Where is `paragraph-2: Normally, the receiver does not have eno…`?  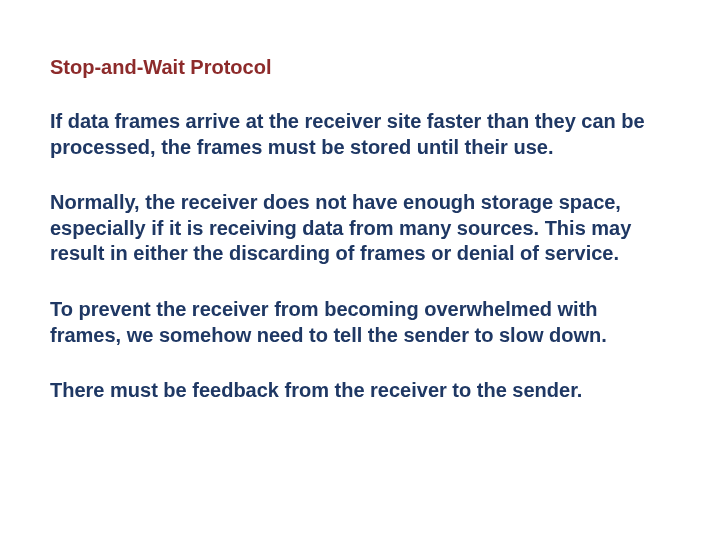
paragraph-2: Normally, the receiver does not have eno… is located at coordinates (360, 228).